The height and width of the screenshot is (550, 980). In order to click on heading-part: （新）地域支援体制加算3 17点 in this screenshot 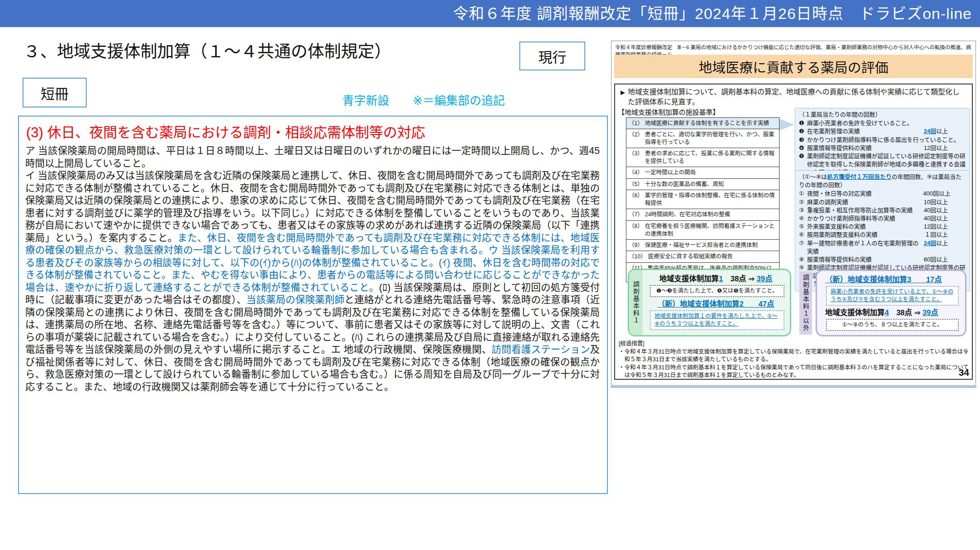, I will do `click(883, 280)`.